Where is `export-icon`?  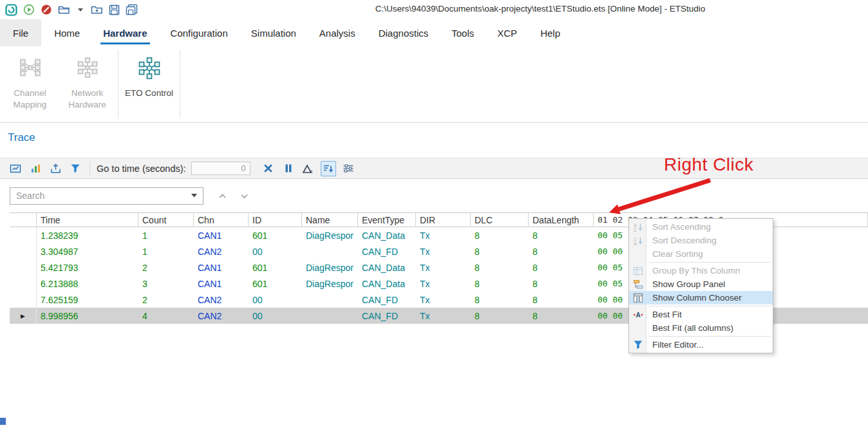 export-icon is located at coordinates (55, 169).